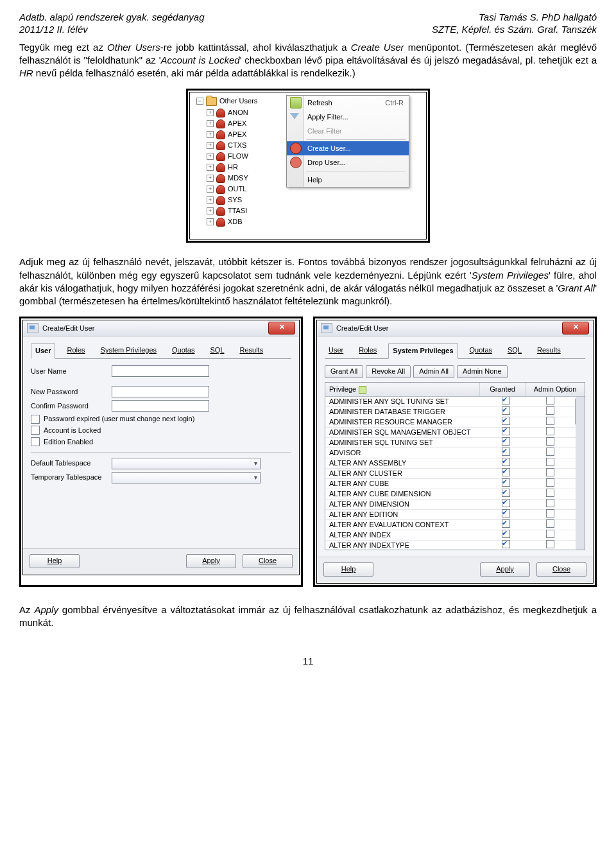 The width and height of the screenshot is (616, 852). What do you see at coordinates (160, 371) in the screenshot?
I see `input-user-name` at bounding box center [160, 371].